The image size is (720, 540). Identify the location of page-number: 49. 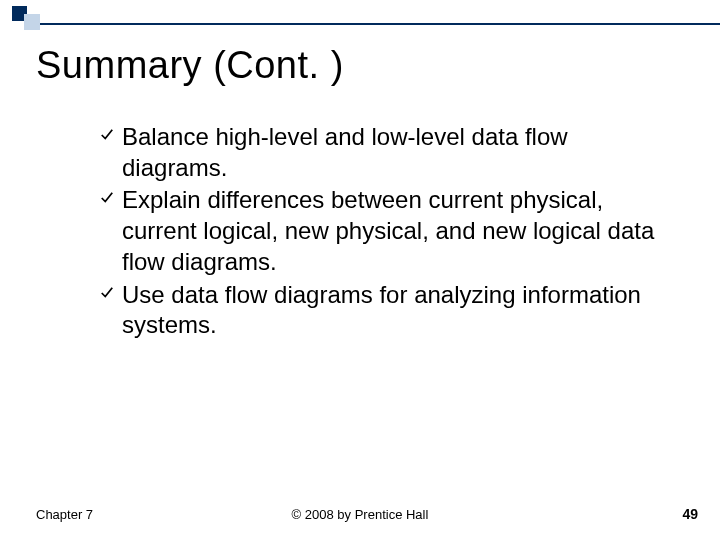
(690, 514).